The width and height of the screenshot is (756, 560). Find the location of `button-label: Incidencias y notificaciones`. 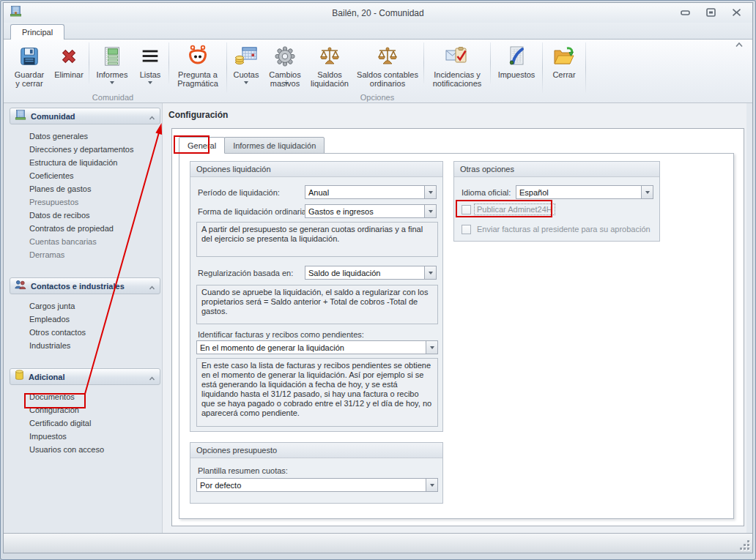

button-label: Incidencias y notificaciones is located at coordinates (457, 79).